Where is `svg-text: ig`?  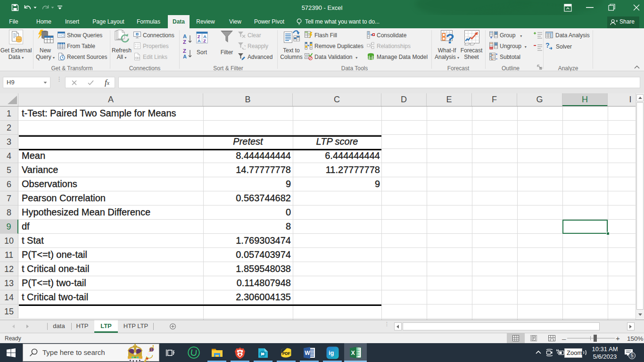 svg-text: ig is located at coordinates (331, 353).